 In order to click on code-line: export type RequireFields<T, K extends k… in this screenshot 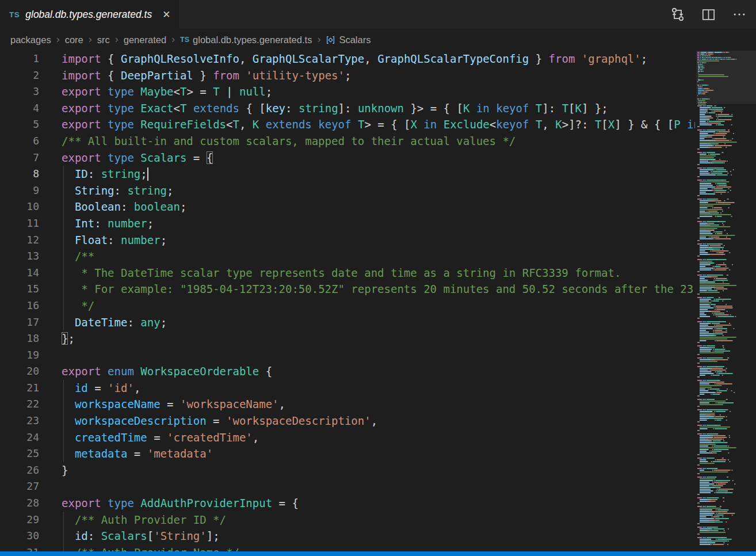, I will do `click(379, 124)`.